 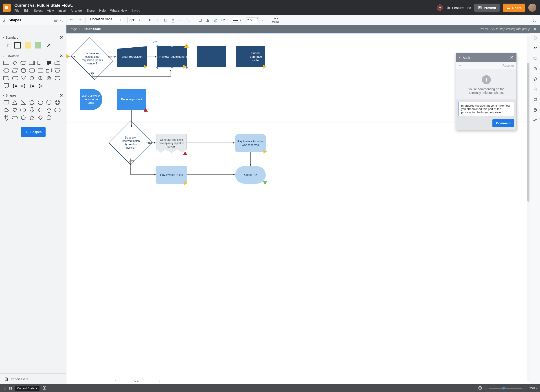 What do you see at coordinates (61, 20) in the screenshot?
I see `search-icon` at bounding box center [61, 20].